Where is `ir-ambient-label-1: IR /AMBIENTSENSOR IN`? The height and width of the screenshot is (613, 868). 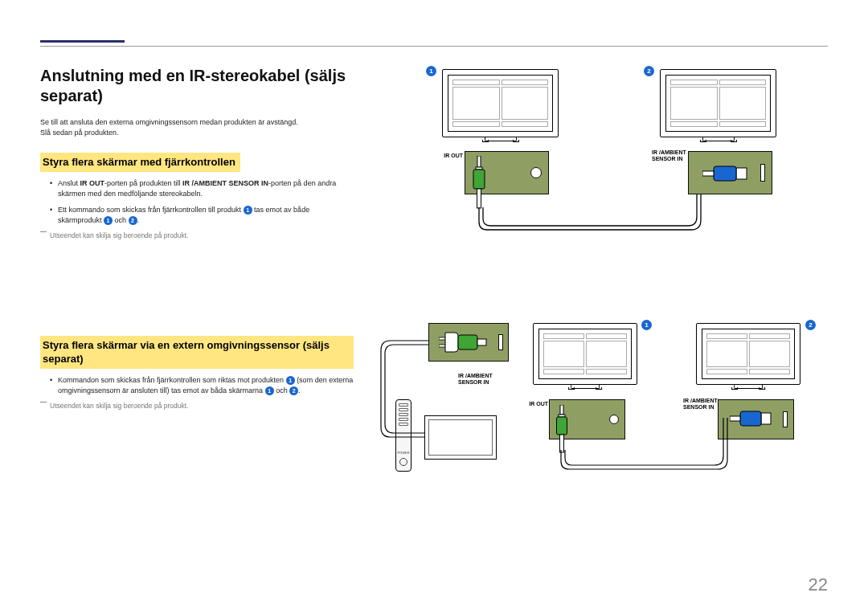
ir-ambient-label-1: IR /AMBIENTSENSOR IN is located at coordinates (669, 156).